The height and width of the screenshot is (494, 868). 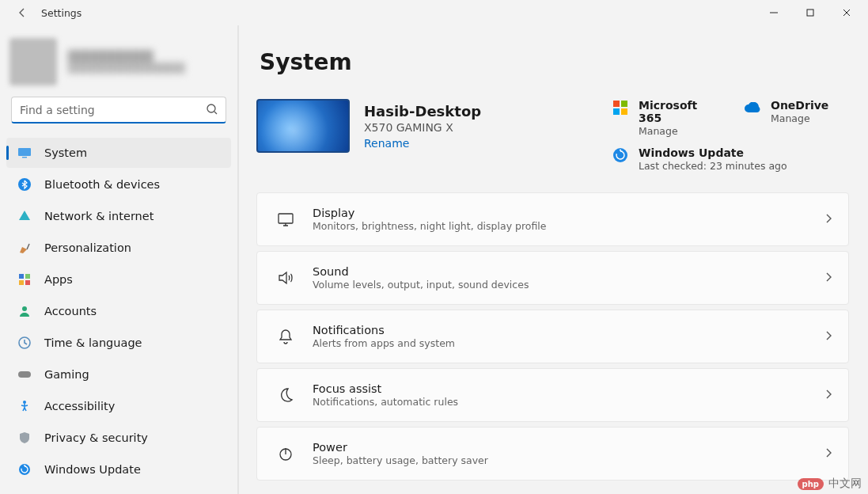 I want to click on shield-icon, so click(x=25, y=438).